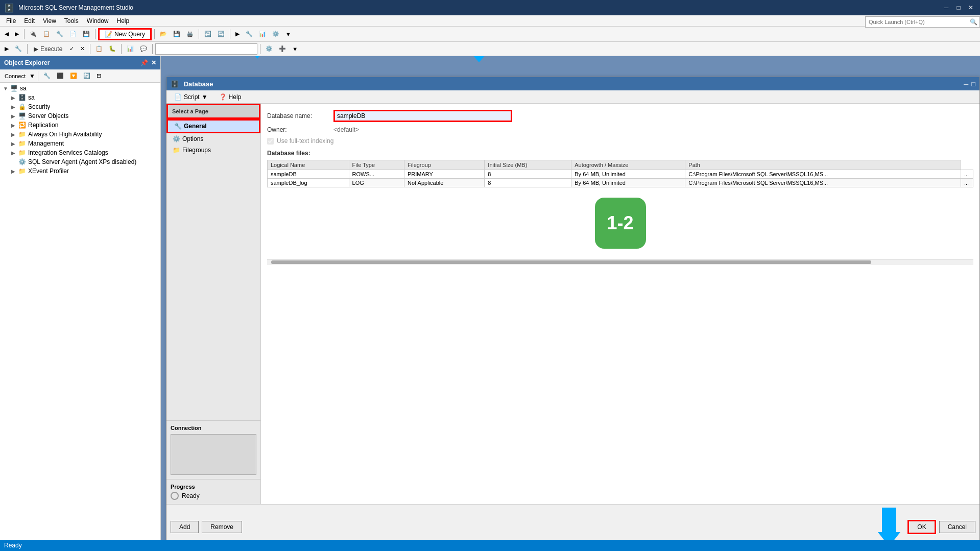 This screenshot has height=551, width=980. Describe the element at coordinates (423, 116) in the screenshot. I see `db-name-input` at that location.